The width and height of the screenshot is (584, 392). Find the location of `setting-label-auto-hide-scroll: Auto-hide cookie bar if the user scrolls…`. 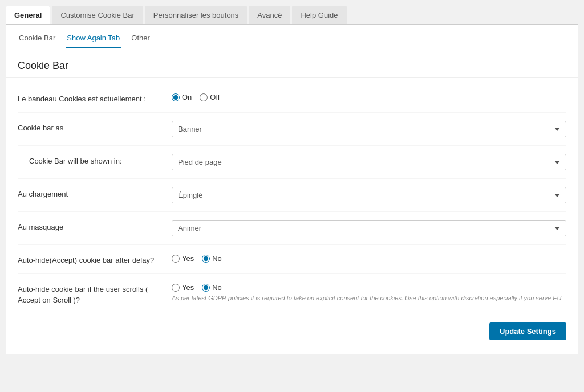

setting-label-auto-hide-scroll: Auto-hide cookie bar if the user scrolls… is located at coordinates (95, 293).